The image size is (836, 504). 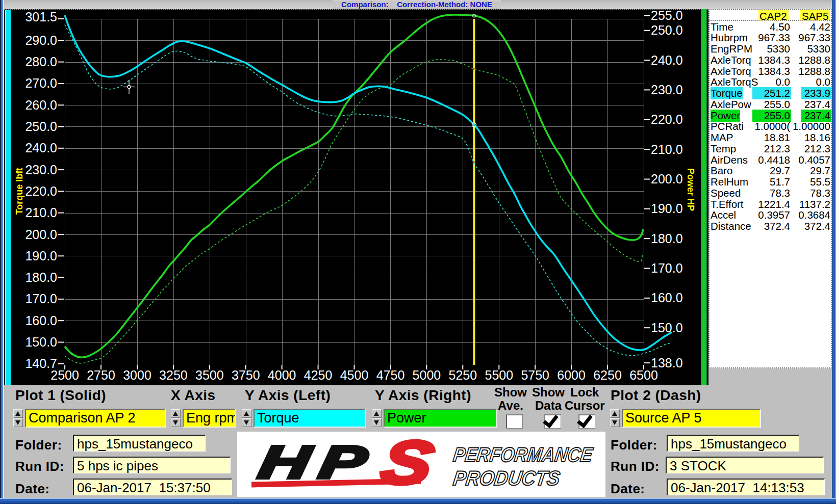 What do you see at coordinates (535, 375) in the screenshot?
I see `svg-text: 5750` at bounding box center [535, 375].